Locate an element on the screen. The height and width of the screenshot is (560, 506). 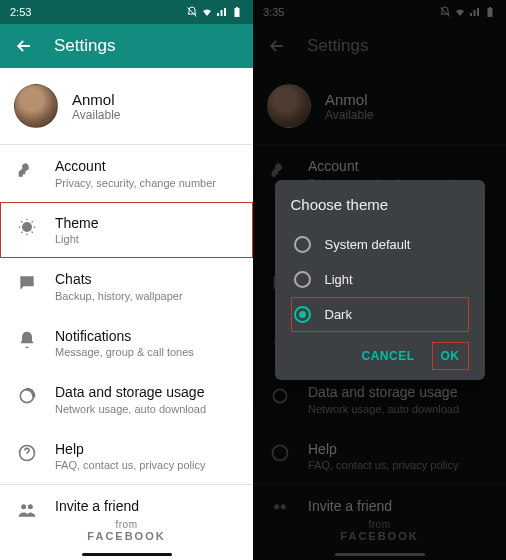
avatar is located at coordinates (36, 106).